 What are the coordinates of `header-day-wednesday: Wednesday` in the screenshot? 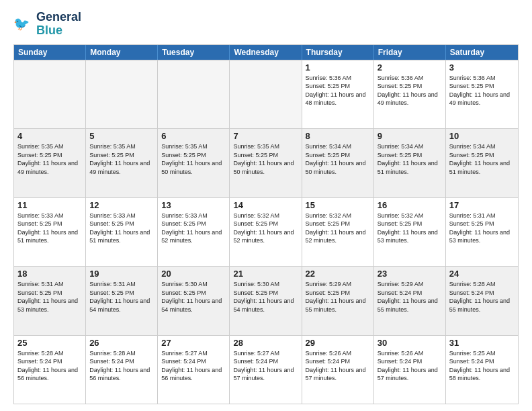 It's located at (266, 52).